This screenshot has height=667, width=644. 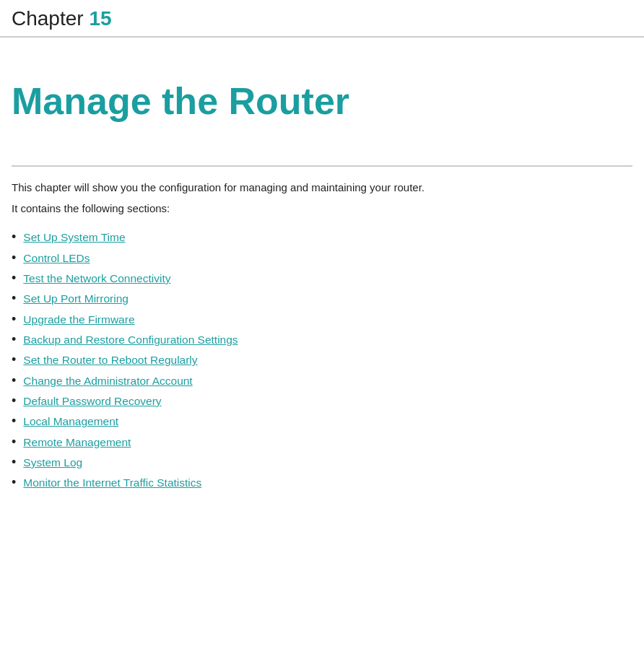 I want to click on list-item: • Monitor the Internet Traffic Statistic…, so click(x=322, y=483).